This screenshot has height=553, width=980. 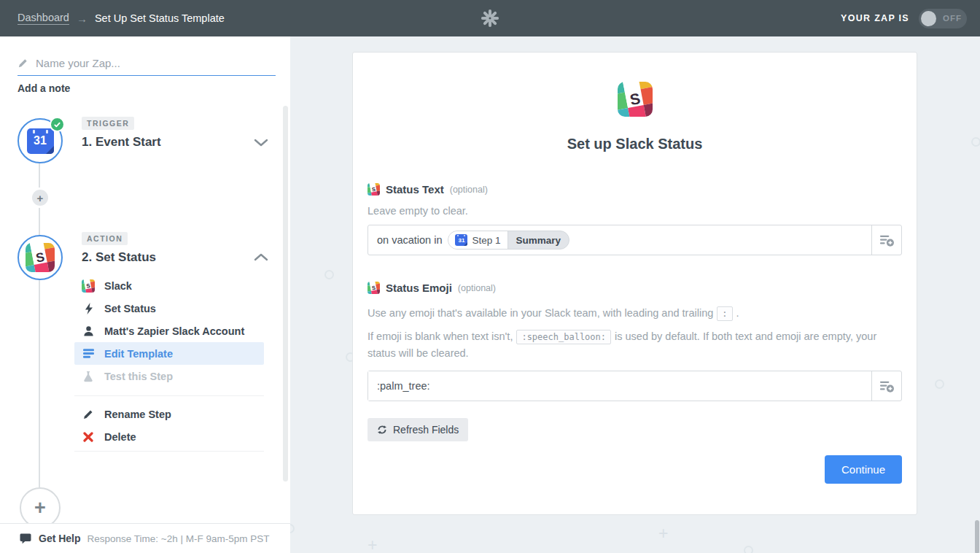 I want to click on bolt-icon, so click(x=88, y=309).